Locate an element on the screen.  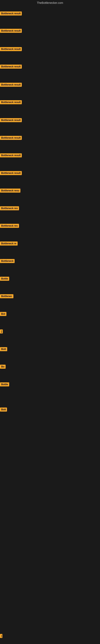
bottleneck-badge-row: Bo is located at coordinates (3, 367).